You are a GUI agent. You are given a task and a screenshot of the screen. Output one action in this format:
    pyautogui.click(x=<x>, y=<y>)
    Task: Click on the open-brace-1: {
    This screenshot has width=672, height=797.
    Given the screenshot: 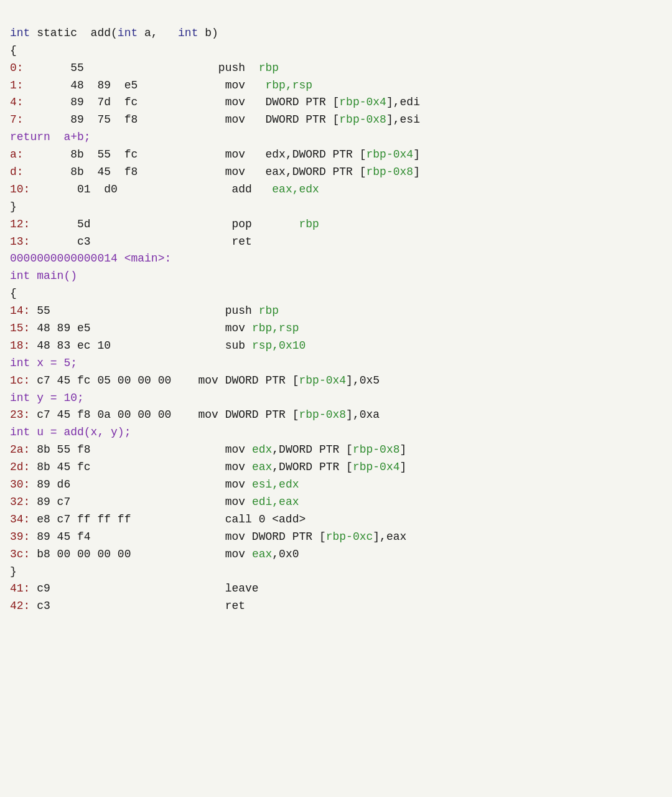 What is the action you would take?
    pyautogui.click(x=14, y=50)
    